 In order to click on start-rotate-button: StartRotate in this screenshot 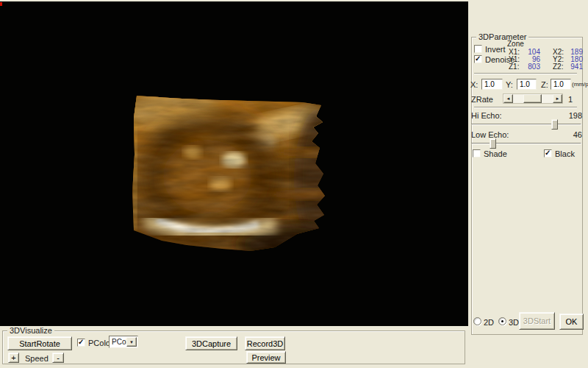, I will do `click(40, 343)`.